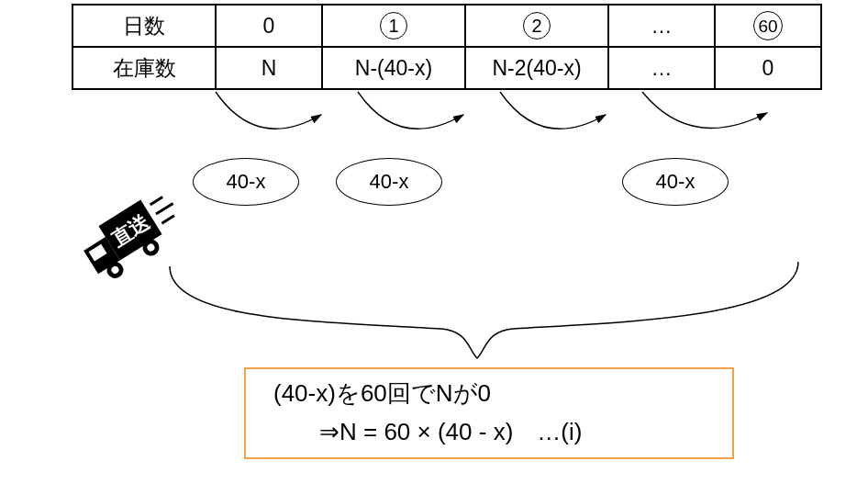 Image resolution: width=868 pixels, height=495 pixels. What do you see at coordinates (537, 26) in the screenshot?
I see `day-2: 2` at bounding box center [537, 26].